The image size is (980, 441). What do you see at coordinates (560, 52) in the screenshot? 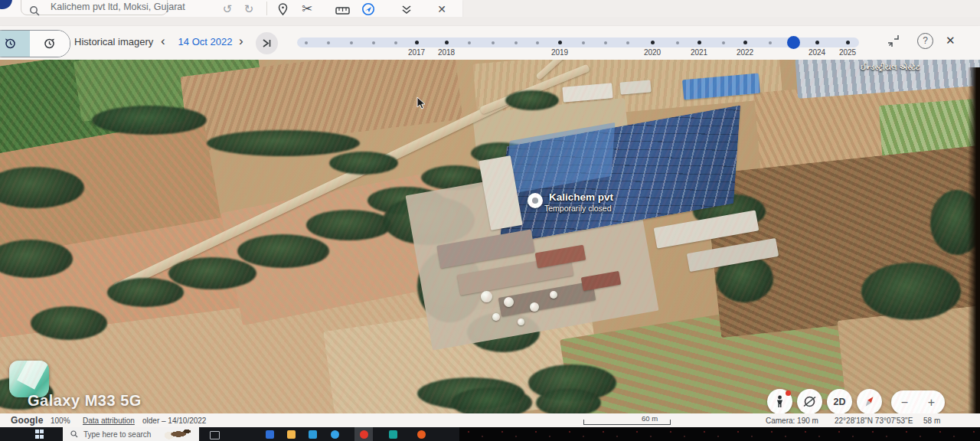
I see `timeline-year-label: 2019` at bounding box center [560, 52].